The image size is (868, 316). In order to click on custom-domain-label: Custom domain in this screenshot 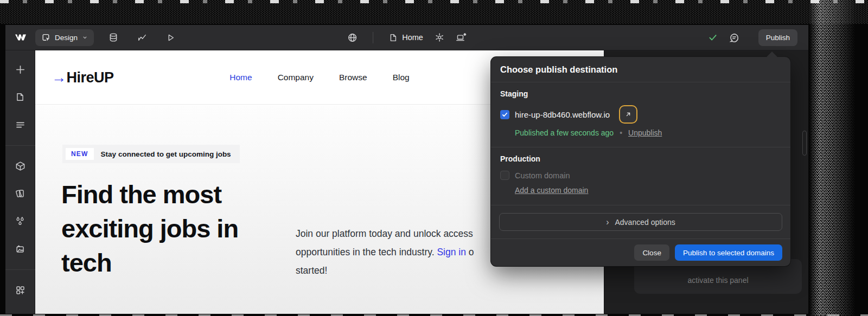, I will do `click(542, 176)`.